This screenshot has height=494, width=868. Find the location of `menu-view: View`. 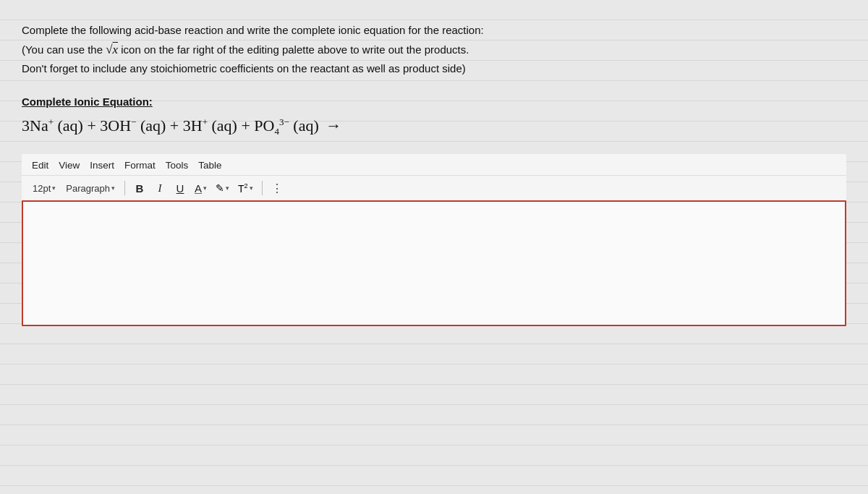

menu-view: View is located at coordinates (69, 165).